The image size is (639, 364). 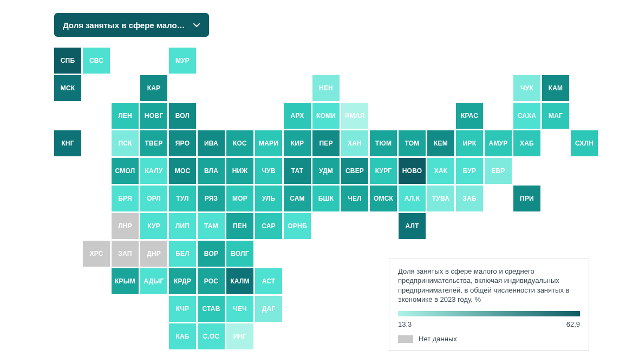 What do you see at coordinates (297, 116) in the screenshot?
I see `region-tile: АРХ` at bounding box center [297, 116].